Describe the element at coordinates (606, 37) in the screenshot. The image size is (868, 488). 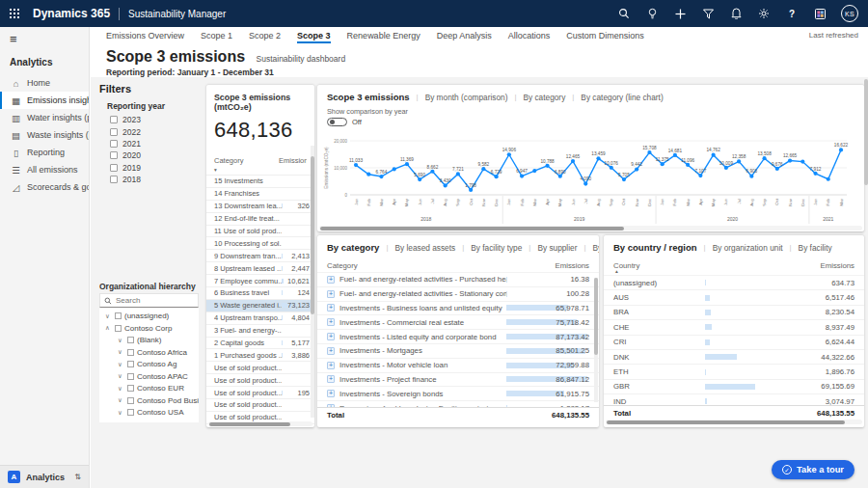
I see `tab-custom-dimensions: Custom Dimensions` at that location.